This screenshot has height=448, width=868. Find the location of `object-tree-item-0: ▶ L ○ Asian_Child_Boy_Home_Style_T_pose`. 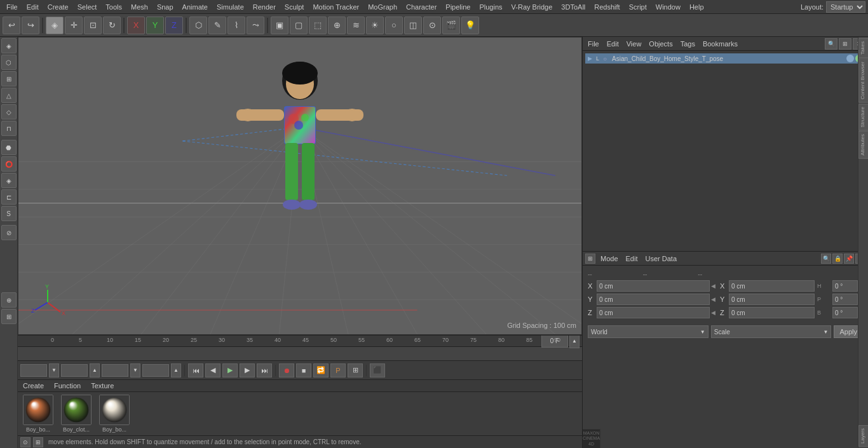

object-tree-item-0: ▶ L ○ Asian_Child_Boy_Home_Style_T_pose is located at coordinates (726, 58).